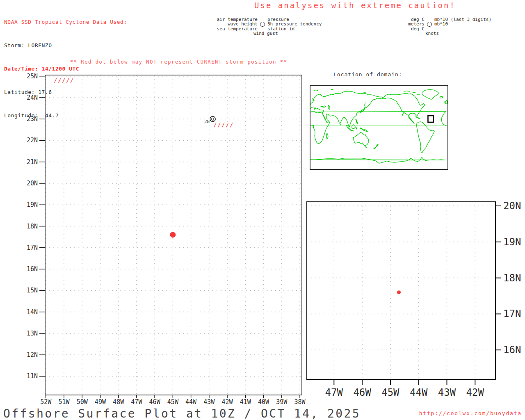 The image size is (525, 420). I want to click on main-map-lat-label: 16N, so click(32, 269).